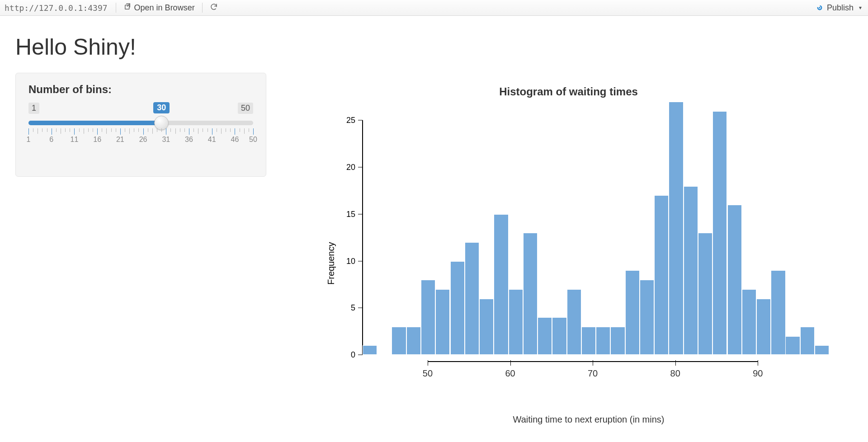  Describe the element at coordinates (354, 120) in the screenshot. I see `y-tick: 25` at that location.